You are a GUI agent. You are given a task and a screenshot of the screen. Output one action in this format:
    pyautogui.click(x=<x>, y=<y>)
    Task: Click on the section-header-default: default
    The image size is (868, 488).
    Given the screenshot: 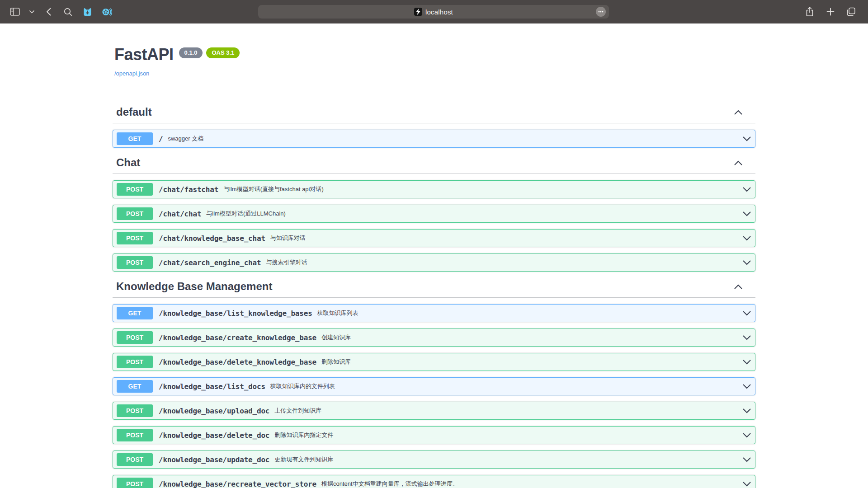 What is the action you would take?
    pyautogui.click(x=434, y=112)
    